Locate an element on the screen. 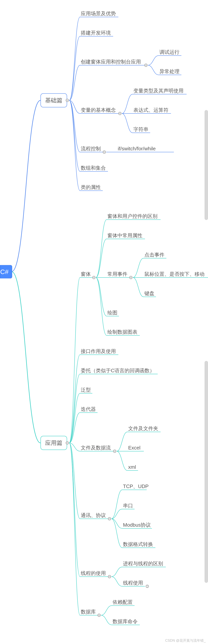  branch-node: 基础篇 is located at coordinates (54, 100).